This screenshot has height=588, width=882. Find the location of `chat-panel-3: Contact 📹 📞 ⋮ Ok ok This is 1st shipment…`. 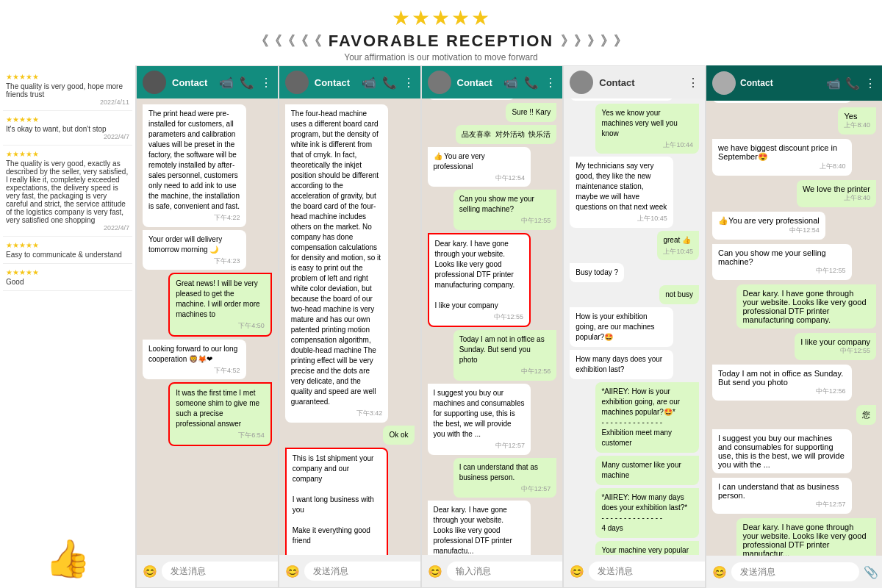

chat-panel-3: Contact 📹 📞 ⋮ Ok ok This is 1st shipment… is located at coordinates (492, 326).